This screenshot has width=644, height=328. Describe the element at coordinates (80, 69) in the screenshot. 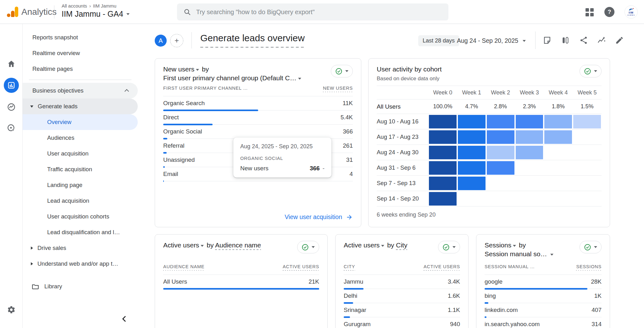

I see `sidebar-item-realtime-pages: Realtime pages` at that location.